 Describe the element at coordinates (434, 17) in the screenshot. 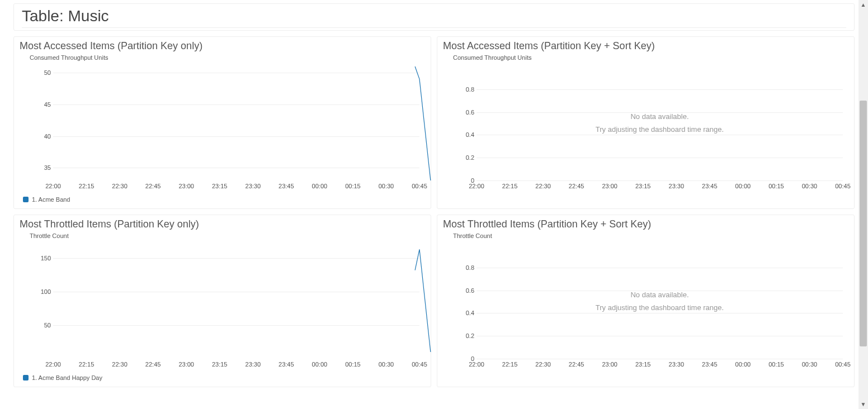

I see `table-header: Table: Music` at that location.